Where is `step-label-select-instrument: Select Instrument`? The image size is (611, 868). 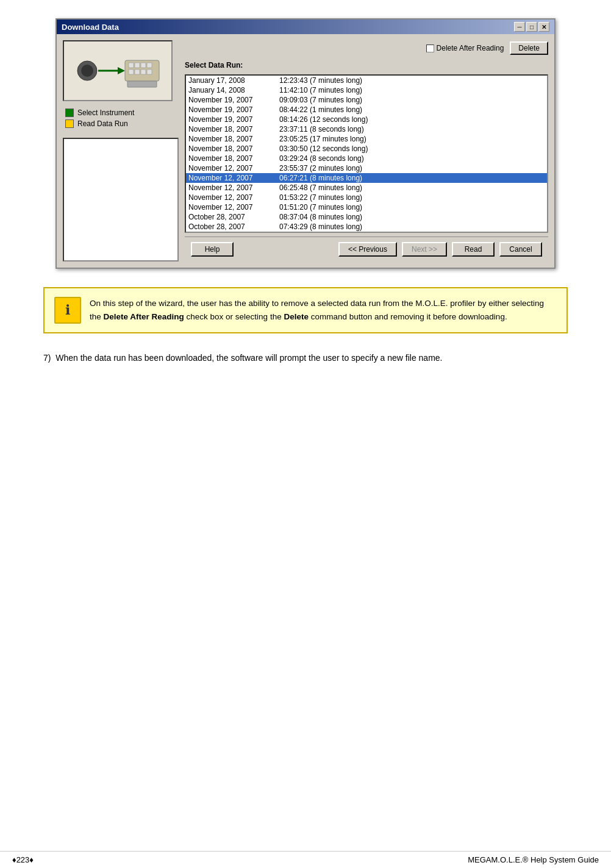
step-label-select-instrument: Select Instrument is located at coordinates (106, 113).